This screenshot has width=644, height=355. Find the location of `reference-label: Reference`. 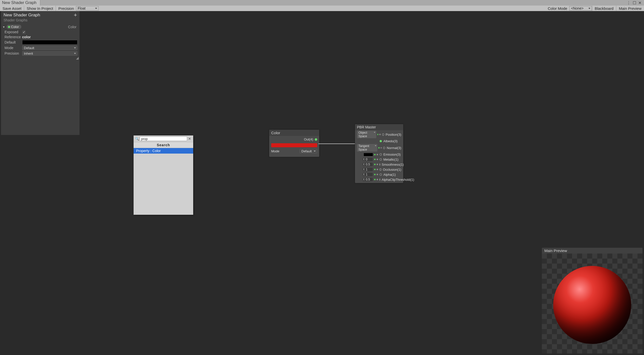

reference-label: Reference is located at coordinates (12, 37).